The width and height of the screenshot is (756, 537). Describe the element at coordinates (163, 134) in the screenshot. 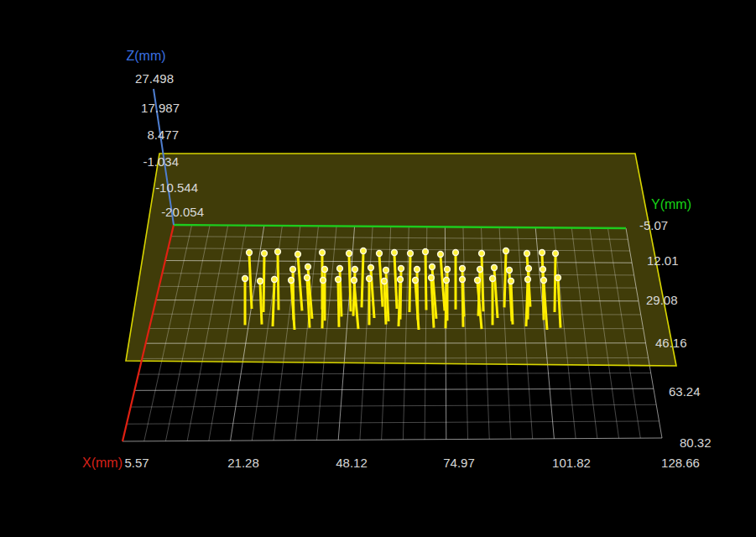

I see `z-tick-label: 8.477` at that location.